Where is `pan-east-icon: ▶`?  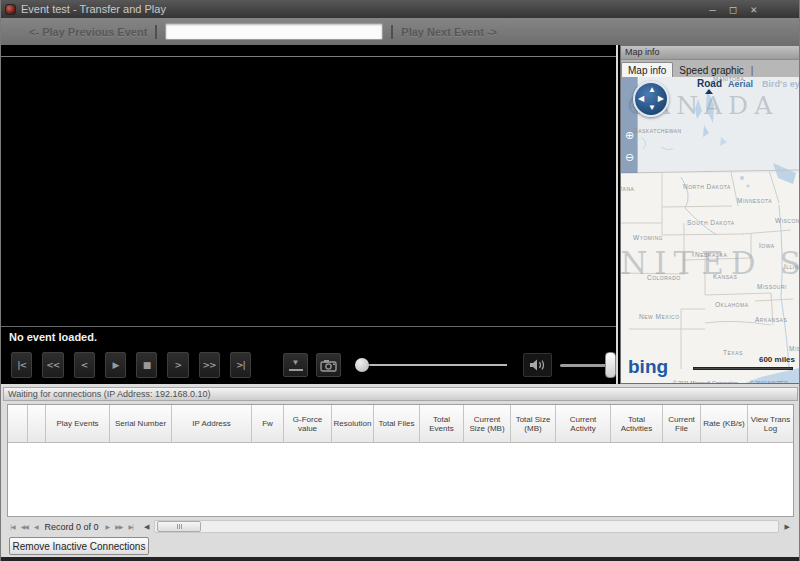
pan-east-icon: ▶ is located at coordinates (661, 99).